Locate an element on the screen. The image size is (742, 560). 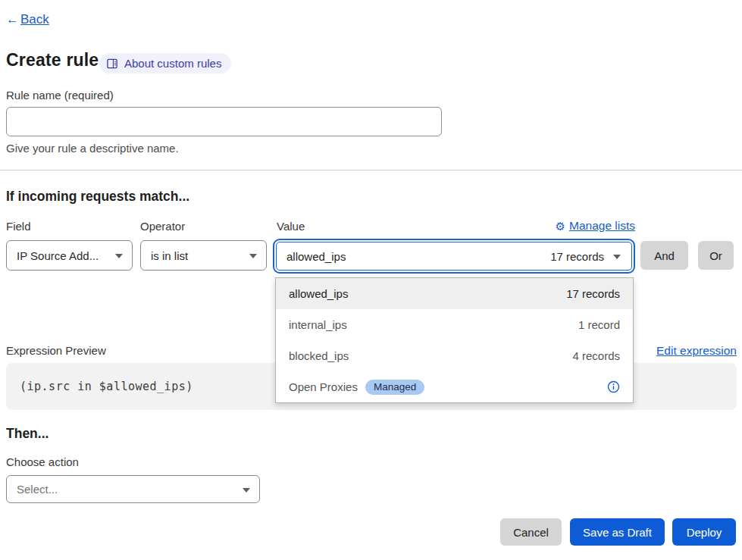
list-item-name: Open Proxies is located at coordinates (323, 386).